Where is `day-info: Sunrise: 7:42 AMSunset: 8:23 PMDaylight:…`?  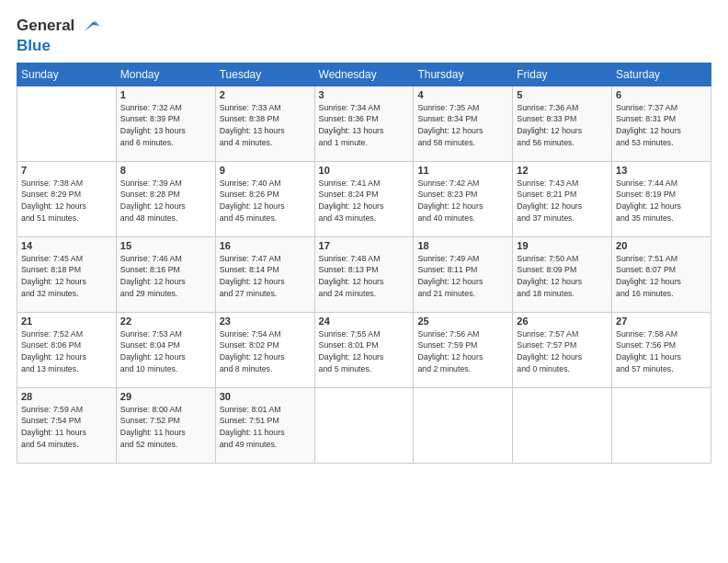 day-info: Sunrise: 7:42 AMSunset: 8:23 PMDaylight:… is located at coordinates (463, 201).